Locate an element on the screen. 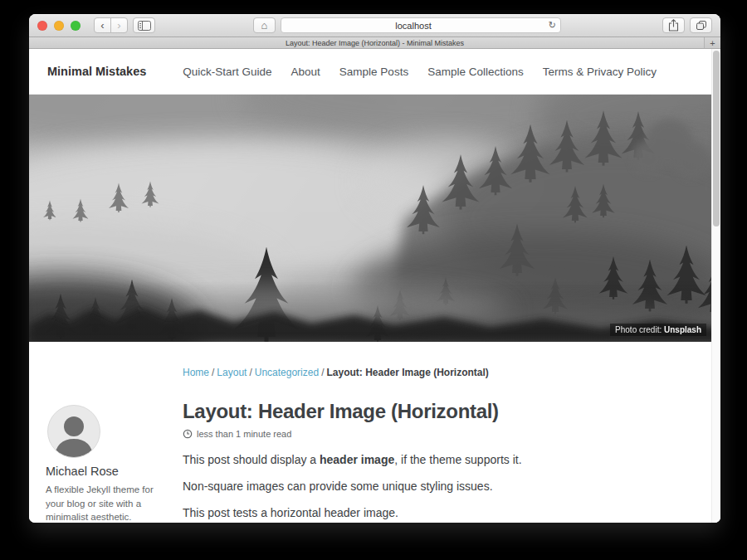  close-window-button is located at coordinates (42, 26).